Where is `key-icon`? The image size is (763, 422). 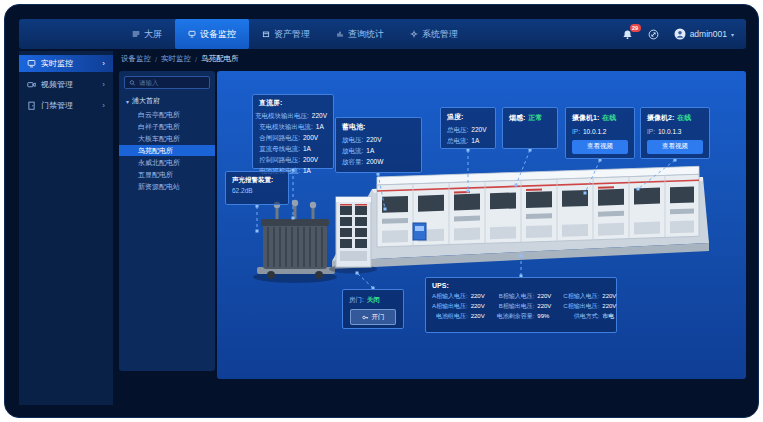 key-icon is located at coordinates (366, 318).